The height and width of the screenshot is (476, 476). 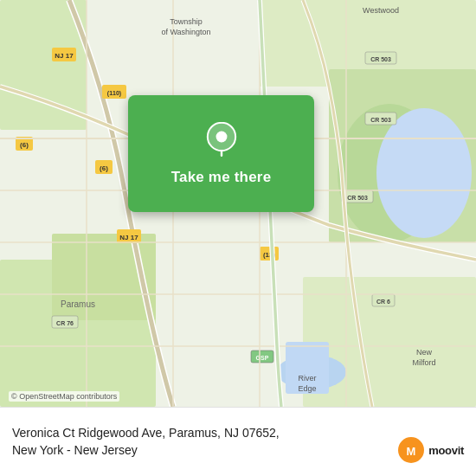 I want to click on svg-text: New, so click(x=424, y=352).